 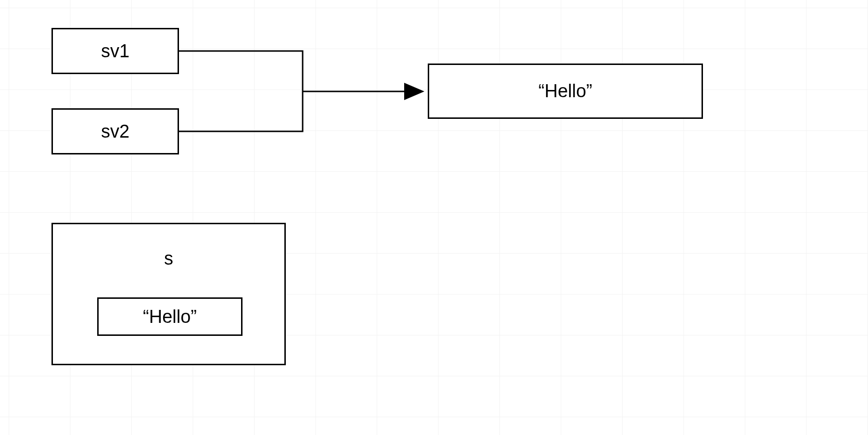 I want to click on node-s-outer: s “Hello”, so click(x=168, y=294).